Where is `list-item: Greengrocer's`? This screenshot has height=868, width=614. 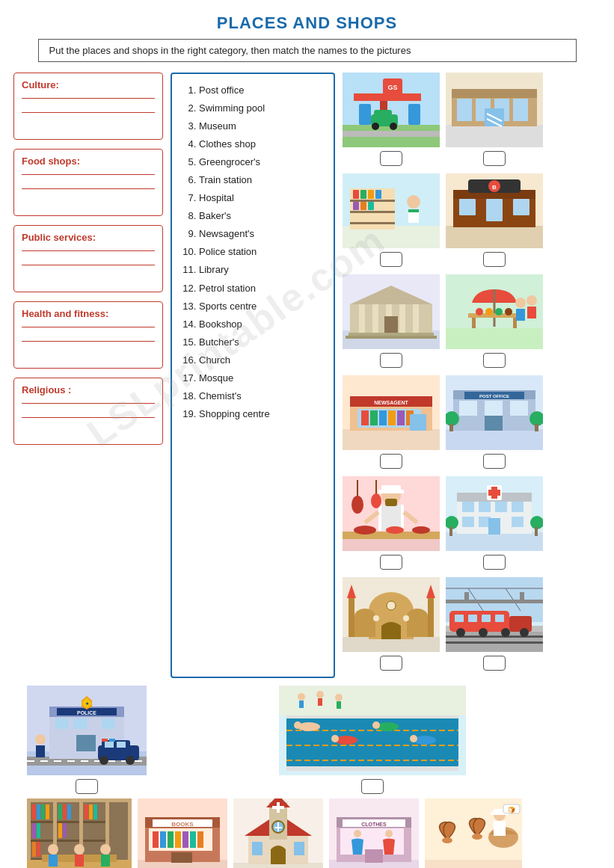 list-item: Greengrocer's is located at coordinates (260, 162).